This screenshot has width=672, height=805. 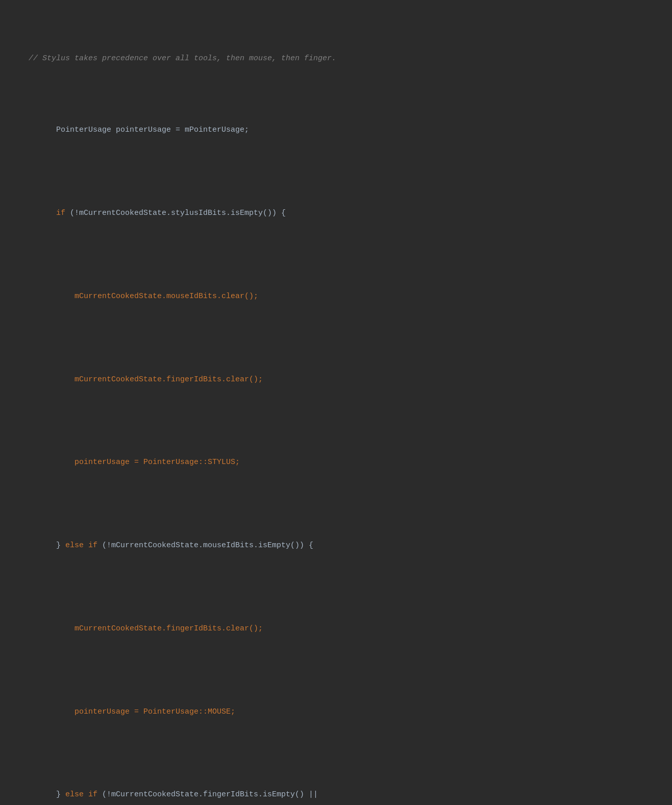 I want to click on comment-text: // Stylus takes precedence over all tool…, so click(x=336, y=58).